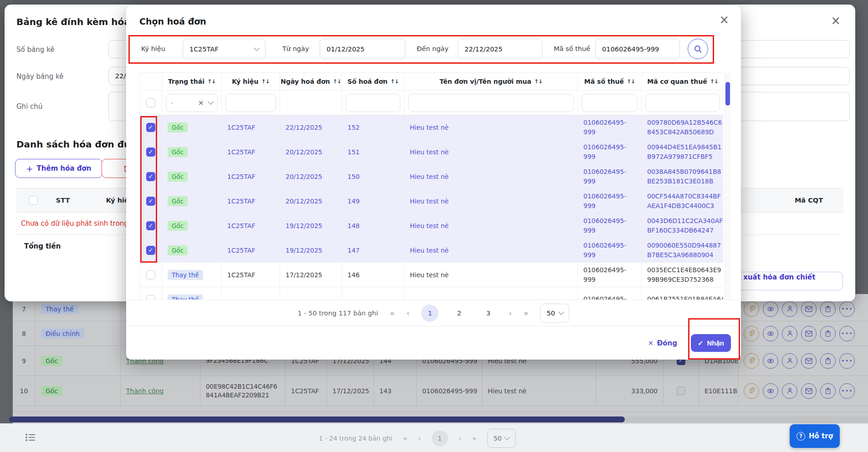  Describe the element at coordinates (728, 94) in the screenshot. I see `vertical-scrollbar-thumb` at that location.